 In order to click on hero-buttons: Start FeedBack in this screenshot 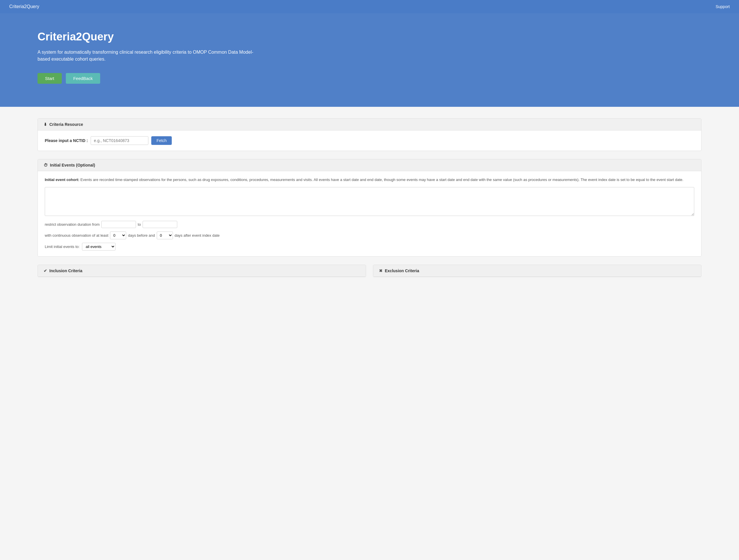, I will do `click(370, 79)`.